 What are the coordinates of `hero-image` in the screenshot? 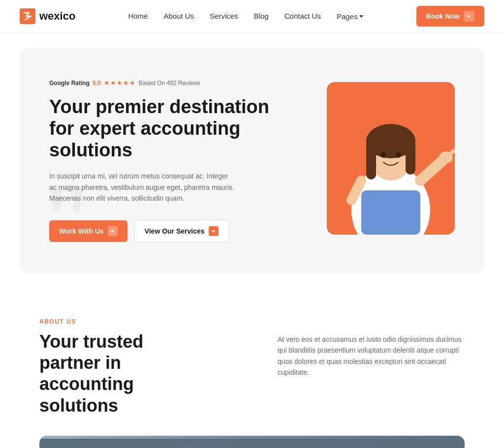 It's located at (381, 161).